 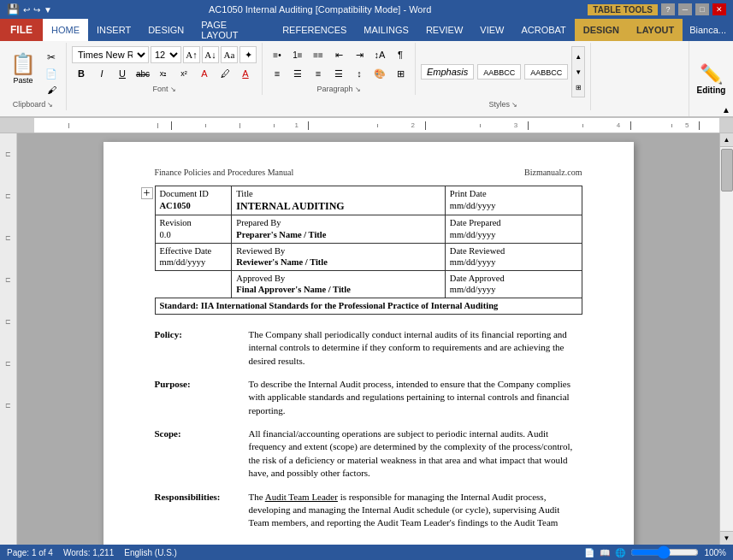 I want to click on menu-mailings: MAILINGS, so click(x=387, y=30).